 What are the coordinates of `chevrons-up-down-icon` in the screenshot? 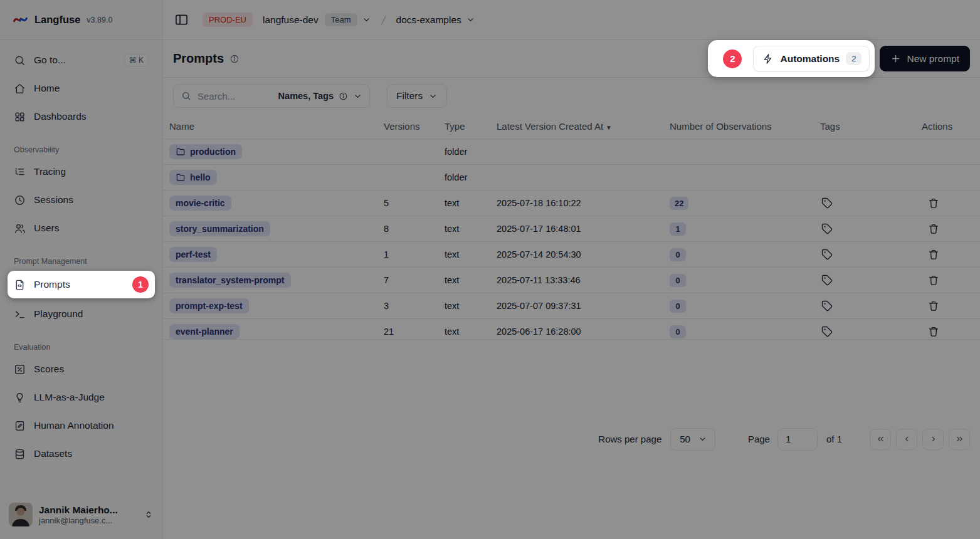 It's located at (149, 515).